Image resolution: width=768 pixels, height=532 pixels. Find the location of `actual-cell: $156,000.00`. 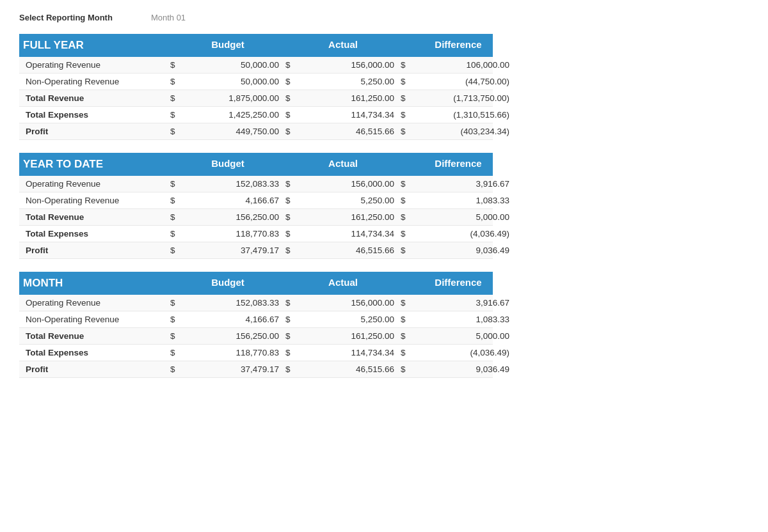

actual-cell: $156,000.00 is located at coordinates (343, 184).